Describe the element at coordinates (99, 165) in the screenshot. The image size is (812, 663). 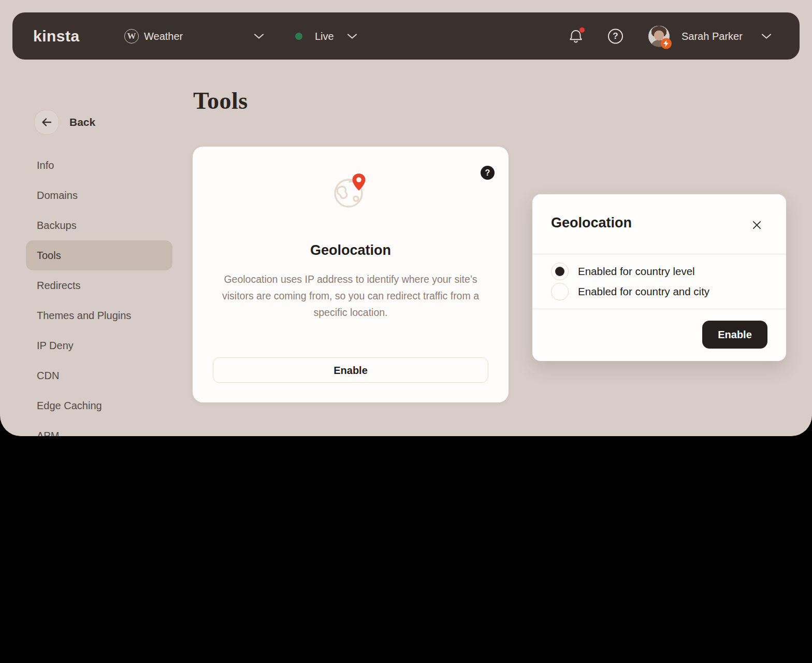
I see `sidebar-item-info: Info` at that location.